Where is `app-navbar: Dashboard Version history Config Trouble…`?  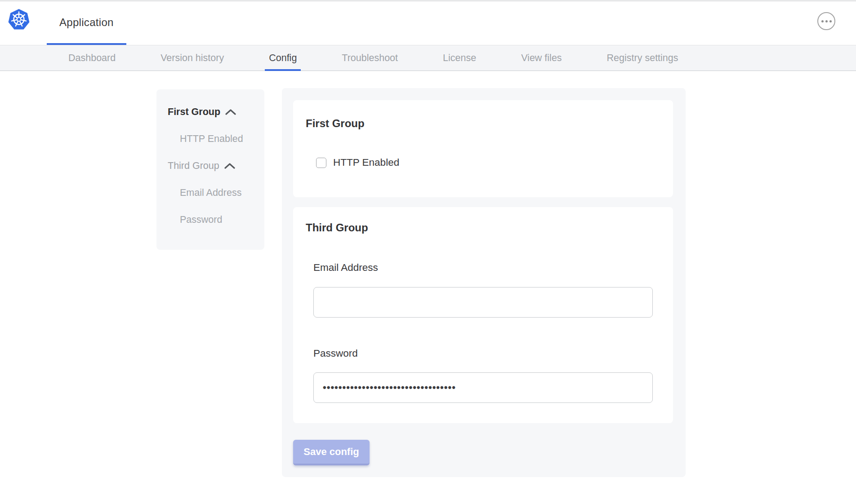 app-navbar: Dashboard Version history Config Trouble… is located at coordinates (428, 58).